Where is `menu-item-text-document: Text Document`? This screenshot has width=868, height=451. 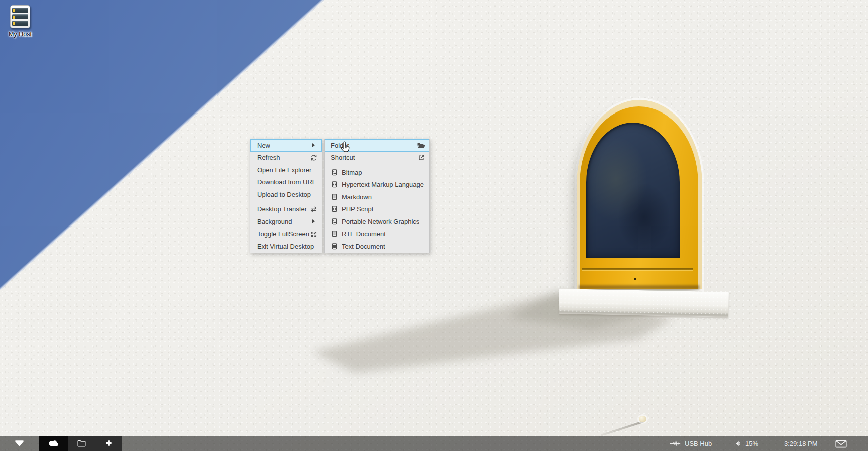 menu-item-text-document: Text Document is located at coordinates (377, 246).